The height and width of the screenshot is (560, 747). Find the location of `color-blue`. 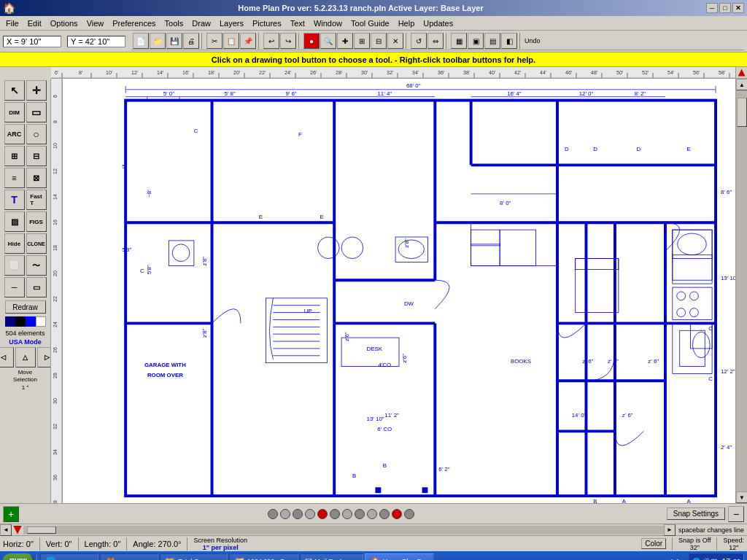

color-blue is located at coordinates (31, 322).